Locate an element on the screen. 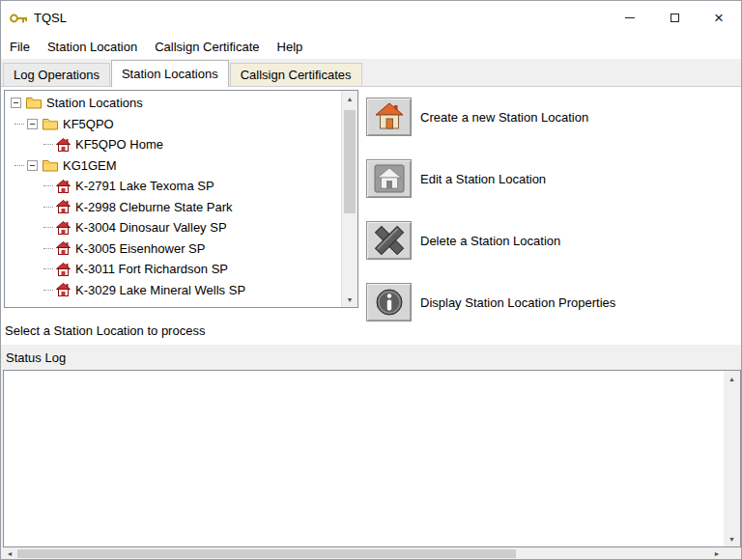 The height and width of the screenshot is (560, 742). horizontal-scrollbar-thumb is located at coordinates (267, 554).